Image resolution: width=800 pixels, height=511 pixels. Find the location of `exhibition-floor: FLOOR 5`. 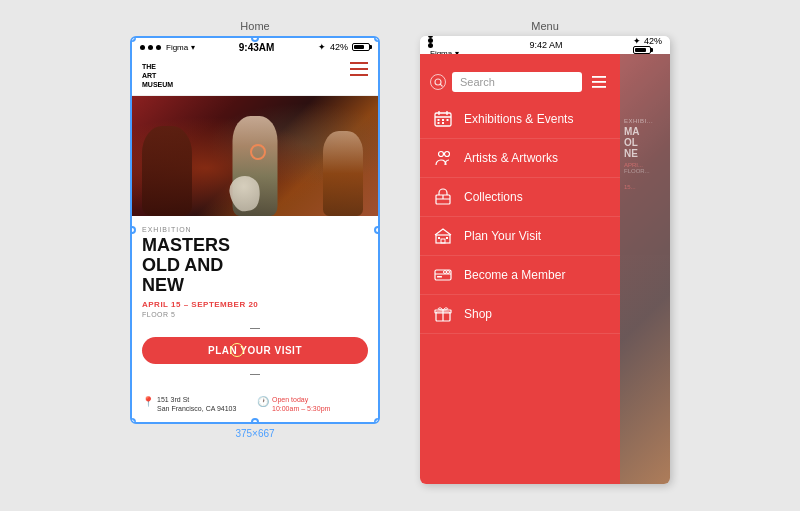

exhibition-floor: FLOOR 5 is located at coordinates (255, 314).